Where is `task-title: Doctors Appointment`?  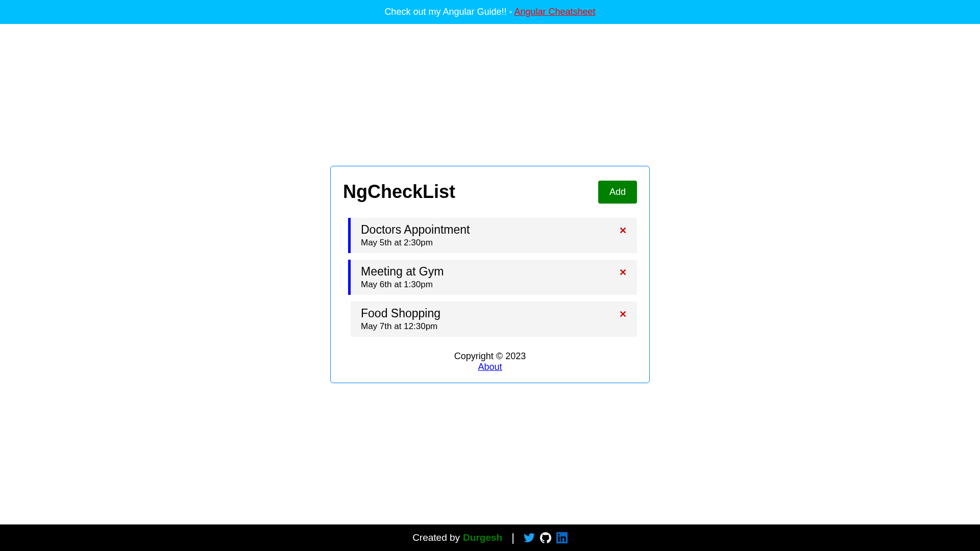
task-title: Doctors Appointment is located at coordinates (490, 230).